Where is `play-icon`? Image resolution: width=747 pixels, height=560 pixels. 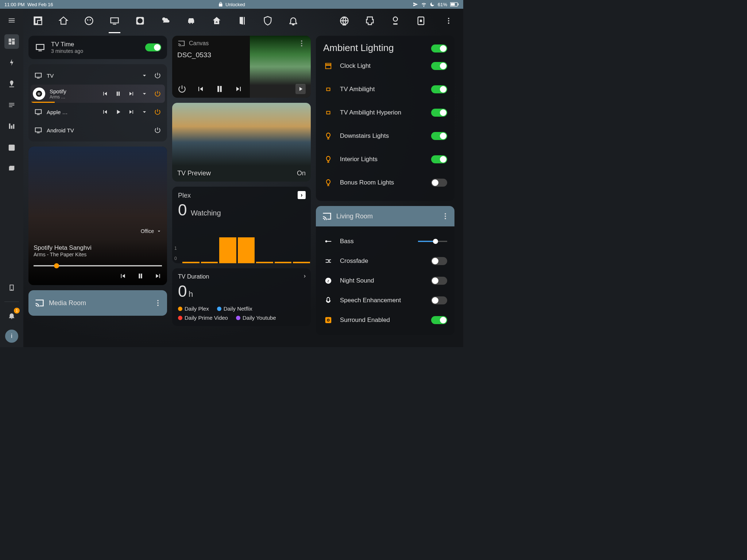 play-icon is located at coordinates (118, 112).